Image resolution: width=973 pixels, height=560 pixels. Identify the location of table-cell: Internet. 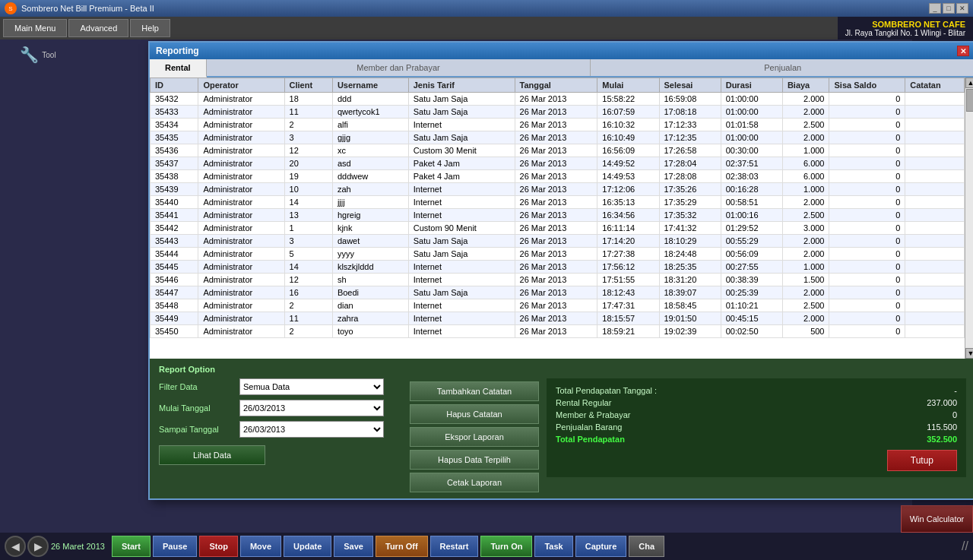
(461, 125).